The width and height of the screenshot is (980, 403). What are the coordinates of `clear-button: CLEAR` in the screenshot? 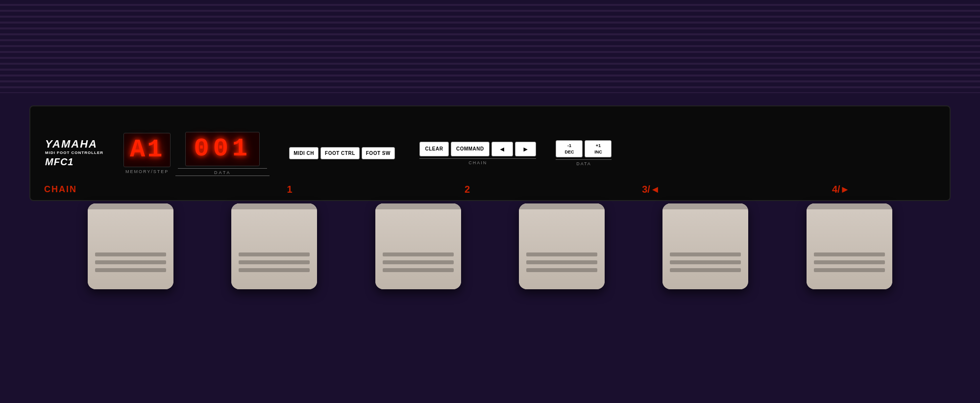 It's located at (434, 149).